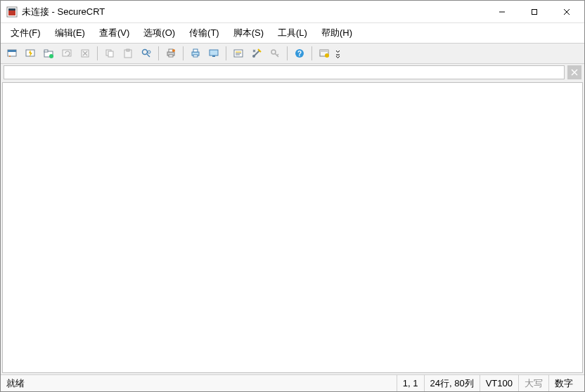 This screenshot has width=585, height=392. What do you see at coordinates (128, 53) in the screenshot?
I see `paste-button` at bounding box center [128, 53].